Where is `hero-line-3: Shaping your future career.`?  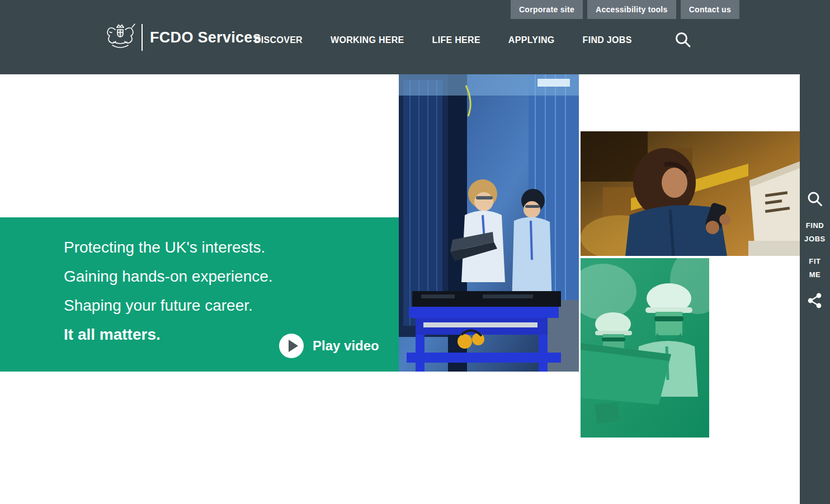
hero-line-3: Shaping your future career. is located at coordinates (232, 306).